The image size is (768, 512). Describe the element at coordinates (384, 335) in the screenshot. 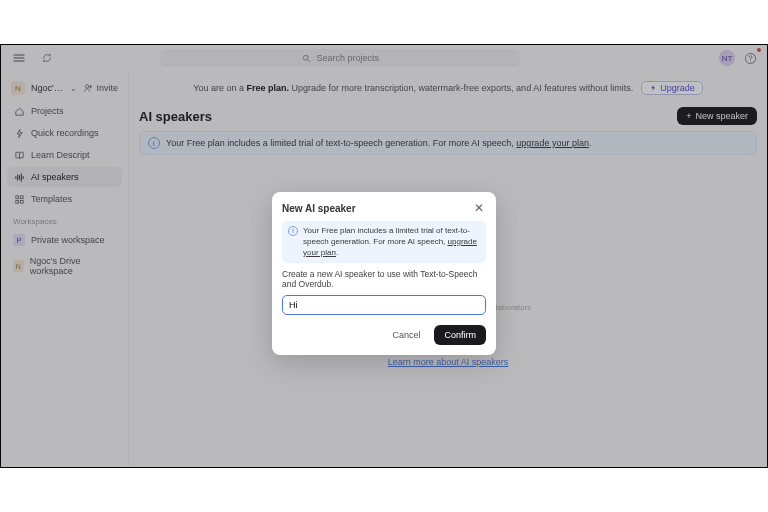

I see `modal-actions: Cancel Confirm` at that location.